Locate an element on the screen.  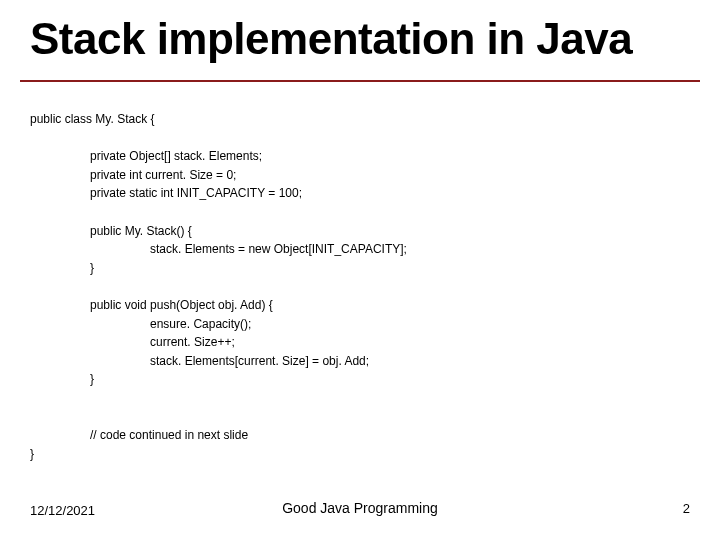
footer-title: Good Java Programming is located at coordinates (360, 508).